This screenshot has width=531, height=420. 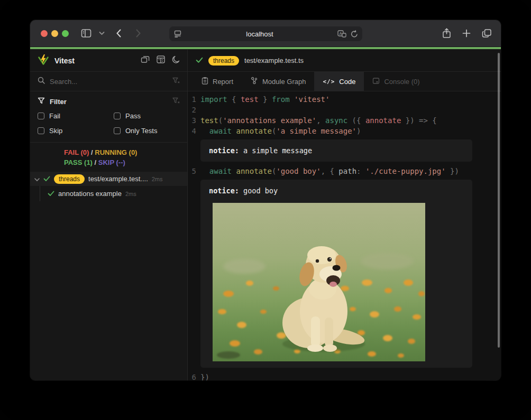 I want to click on page-icon, so click(x=178, y=34).